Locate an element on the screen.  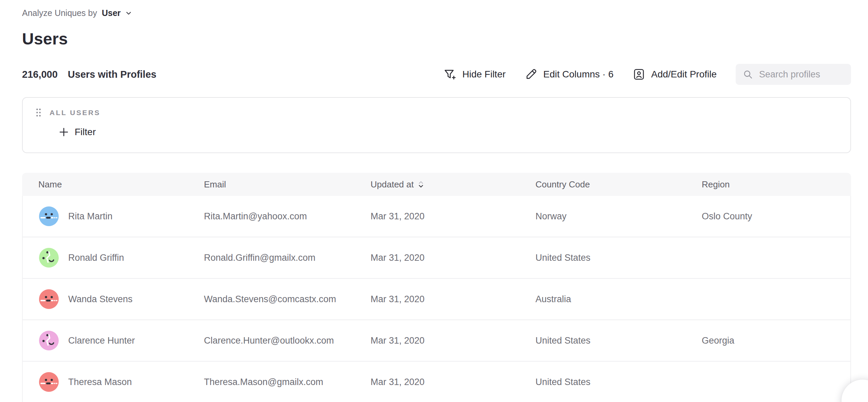
user-count-group: 216,000 Users with Profiles is located at coordinates (89, 75).